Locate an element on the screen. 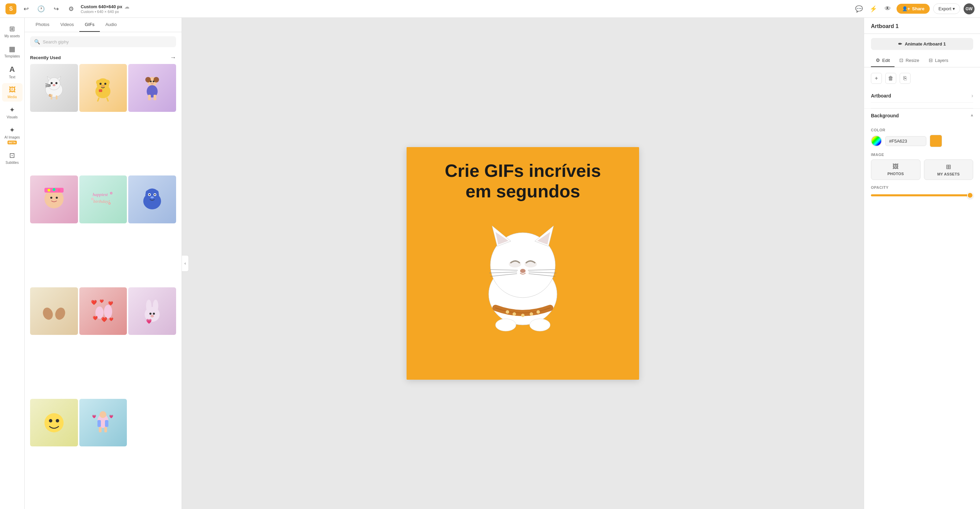 The image size is (980, 509). gif-item: happiest birthday! ✿ ✿ ✿ is located at coordinates (103, 199).